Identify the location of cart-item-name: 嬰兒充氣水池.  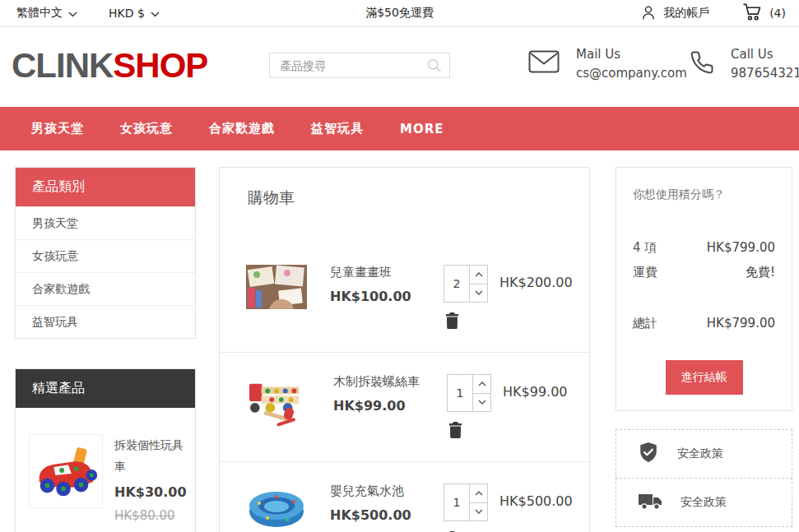
(387, 492).